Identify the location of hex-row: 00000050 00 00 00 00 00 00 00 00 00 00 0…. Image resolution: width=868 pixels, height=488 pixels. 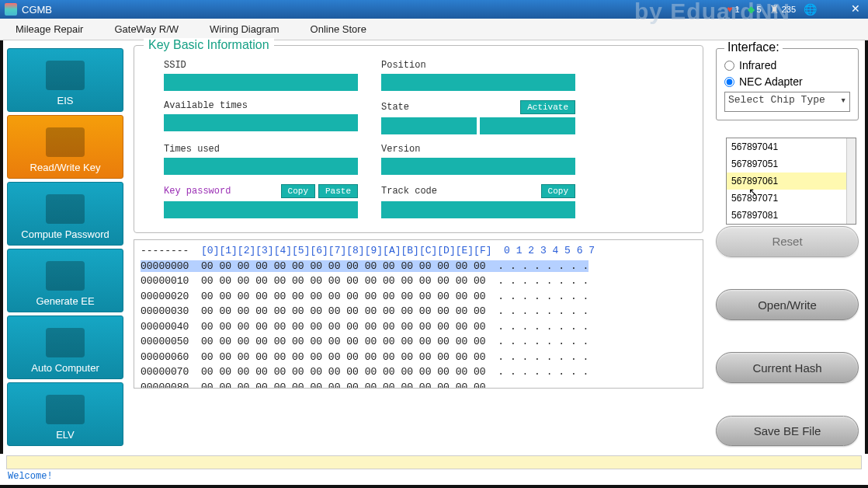
(365, 342).